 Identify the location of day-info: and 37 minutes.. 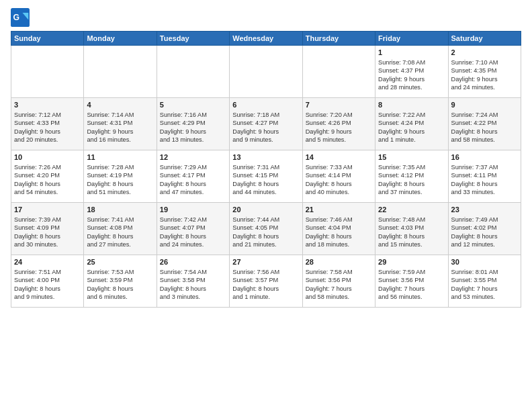
(411, 192).